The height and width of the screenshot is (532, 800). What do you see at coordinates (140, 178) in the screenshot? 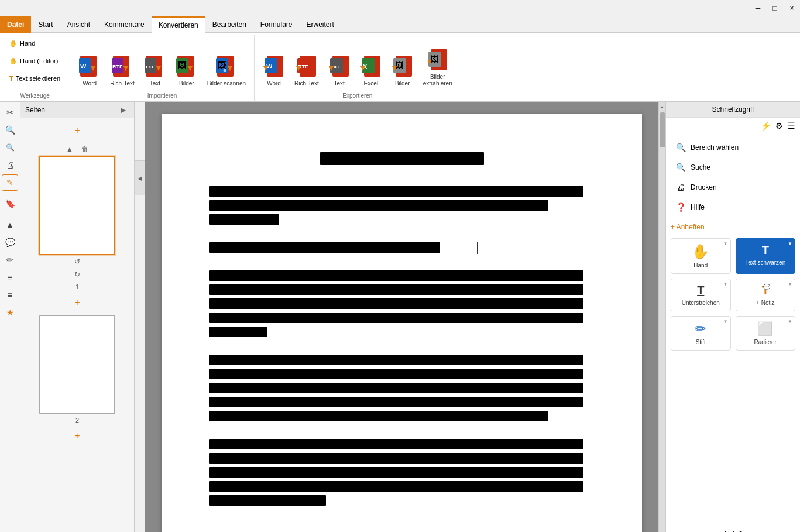
I see `collapse-panel-btn: ◀` at bounding box center [140, 178].